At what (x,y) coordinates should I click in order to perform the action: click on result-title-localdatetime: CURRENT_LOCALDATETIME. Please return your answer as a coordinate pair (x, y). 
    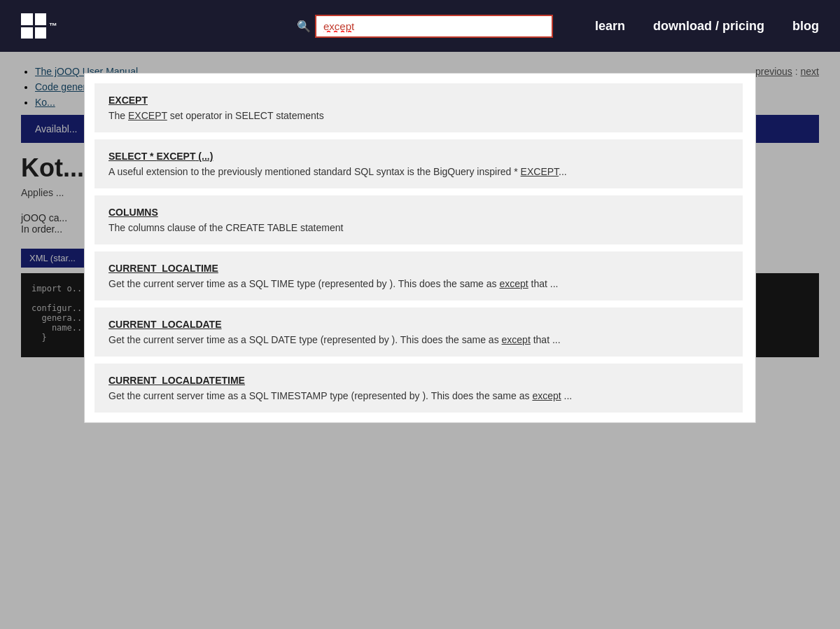
    Looking at the image, I should click on (419, 380).